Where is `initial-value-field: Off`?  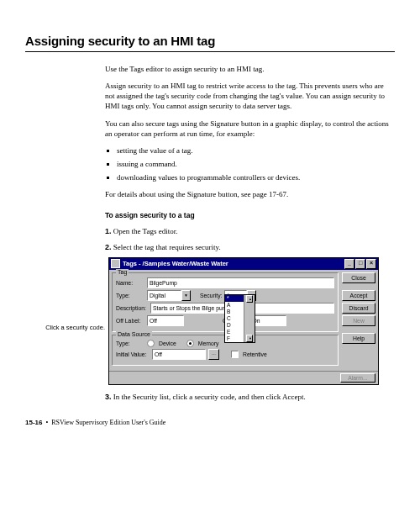 initial-value-field: Off is located at coordinates (179, 355).